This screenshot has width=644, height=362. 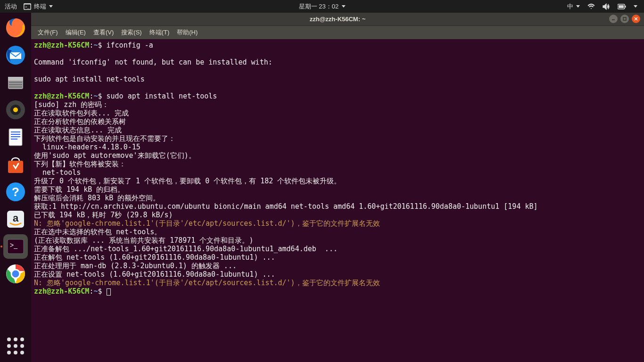 What do you see at coordinates (155, 274) in the screenshot?
I see `line: 正在设置 net-tools (1.60+git20161116.90da8a0…` at bounding box center [155, 274].